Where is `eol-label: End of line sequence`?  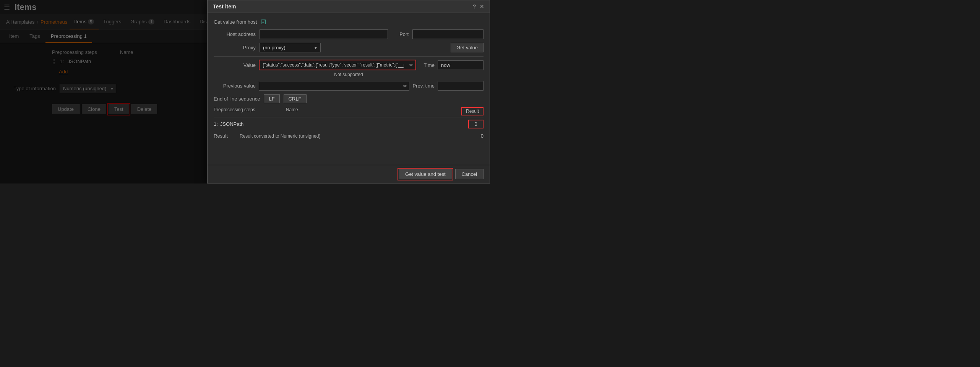 eol-label: End of line sequence is located at coordinates (237, 99).